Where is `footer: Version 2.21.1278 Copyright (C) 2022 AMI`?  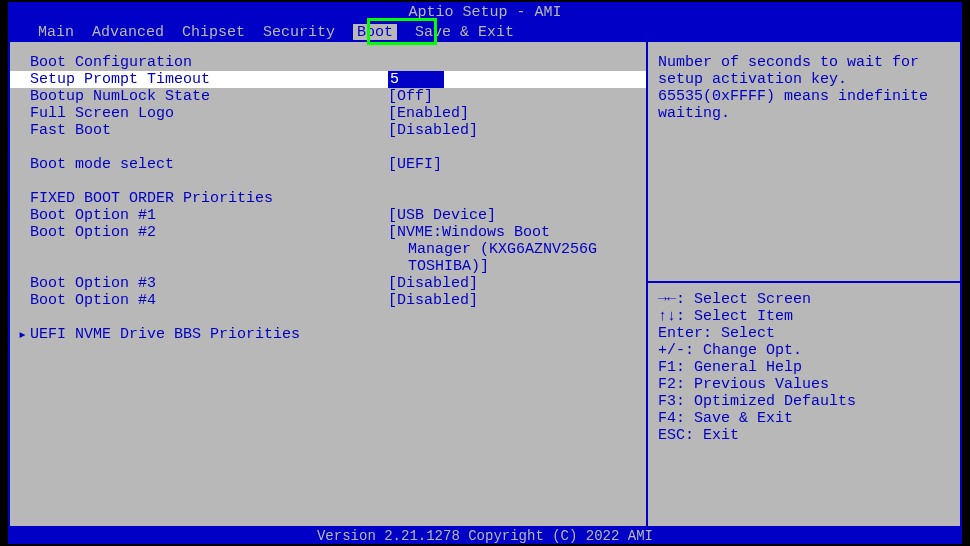 footer: Version 2.21.1278 Copyright (C) 2022 AMI is located at coordinates (485, 535).